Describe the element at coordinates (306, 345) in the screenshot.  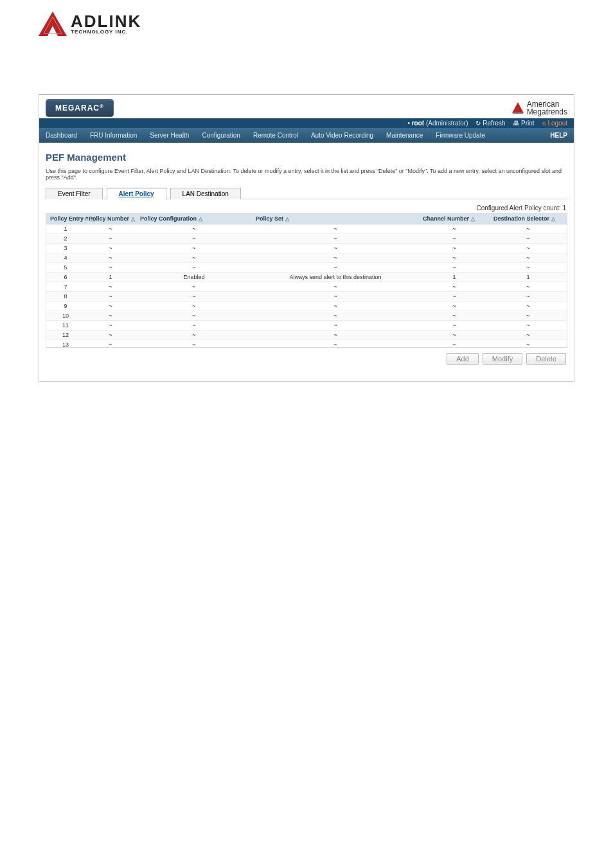
I see `table-row: 13~~~~~` at that location.